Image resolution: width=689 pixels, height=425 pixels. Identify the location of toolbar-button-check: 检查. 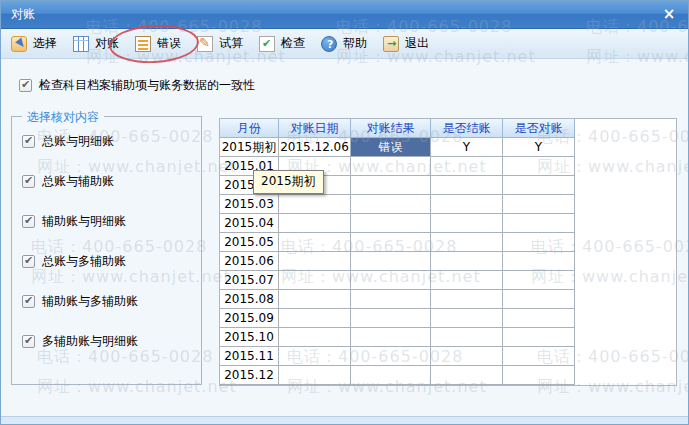
(282, 44).